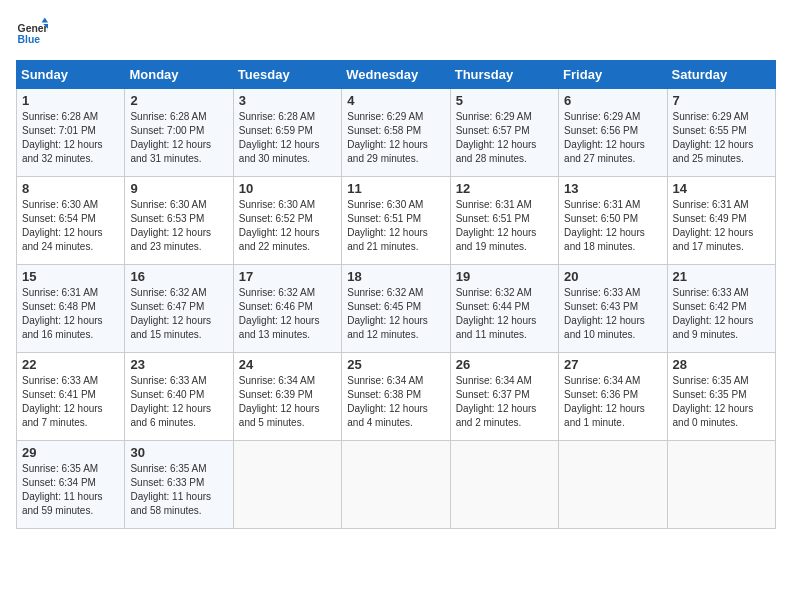 The image size is (792, 612). What do you see at coordinates (178, 364) in the screenshot?
I see `day-number: 23` at bounding box center [178, 364].